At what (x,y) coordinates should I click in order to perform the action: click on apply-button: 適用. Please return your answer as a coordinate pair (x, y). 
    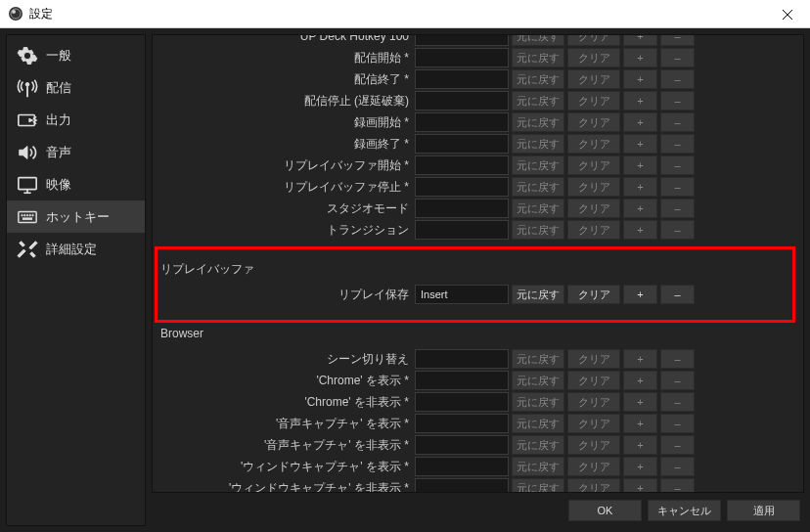
    Looking at the image, I should click on (763, 510).